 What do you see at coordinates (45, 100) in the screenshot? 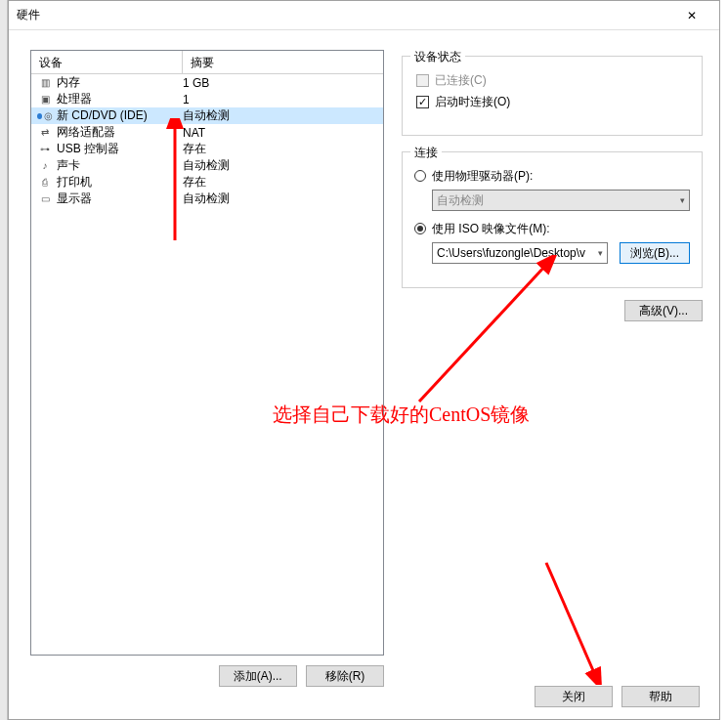
I see `cpu-icon: ▣` at bounding box center [45, 100].